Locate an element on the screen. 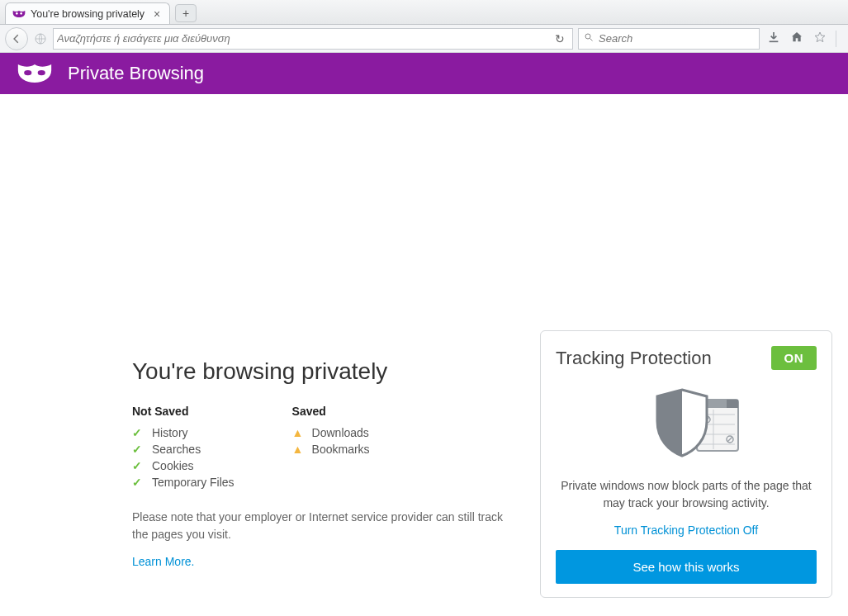 This screenshot has height=616, width=848. learn-more-link: Learn More. is located at coordinates (163, 562).